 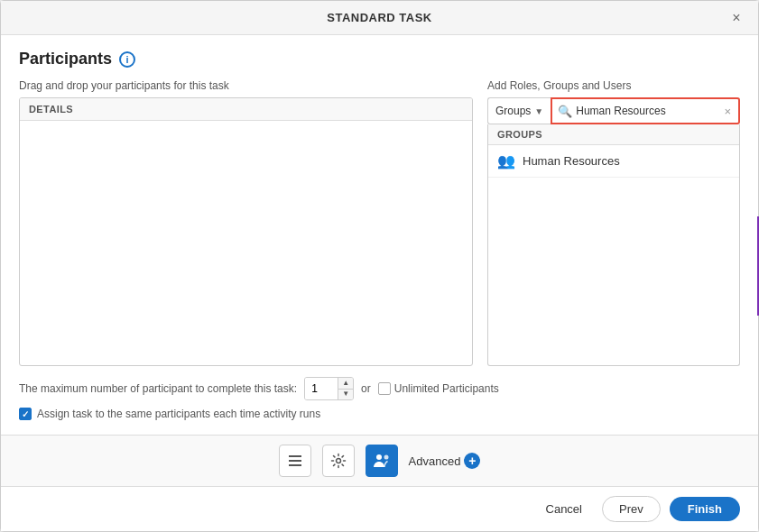 What do you see at coordinates (295, 461) in the screenshot?
I see `list-icon-button` at bounding box center [295, 461].